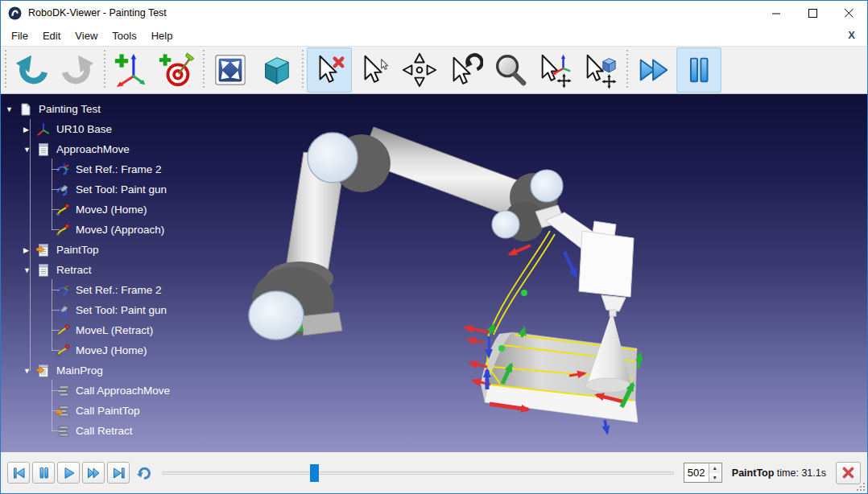 Image resolution: width=868 pixels, height=494 pixels. I want to click on stop-red-x-icon, so click(849, 473).